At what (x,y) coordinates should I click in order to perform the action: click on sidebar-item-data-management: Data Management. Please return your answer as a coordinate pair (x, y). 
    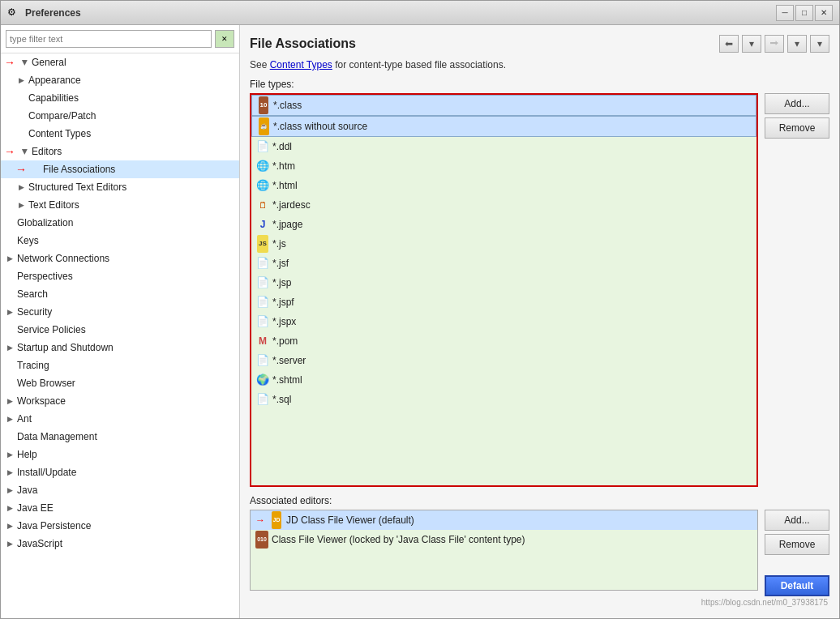
    Looking at the image, I should click on (120, 437).